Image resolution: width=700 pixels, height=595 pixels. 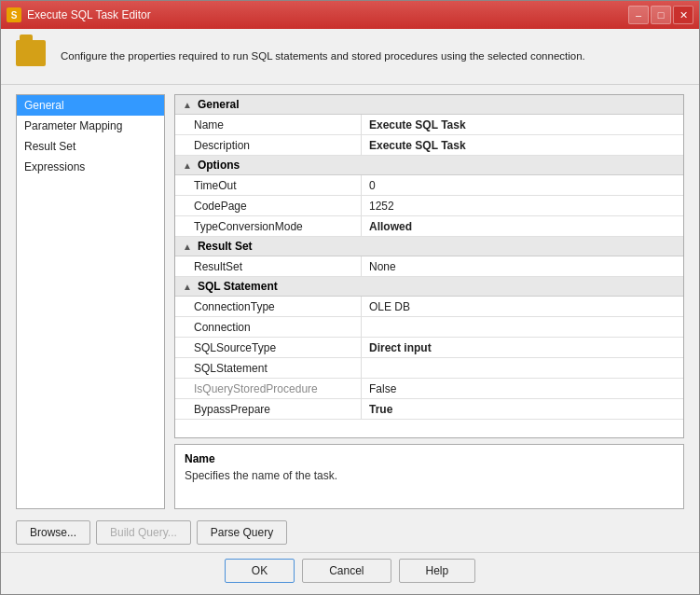 I want to click on parse-query-button: Parse Query, so click(x=242, y=533).